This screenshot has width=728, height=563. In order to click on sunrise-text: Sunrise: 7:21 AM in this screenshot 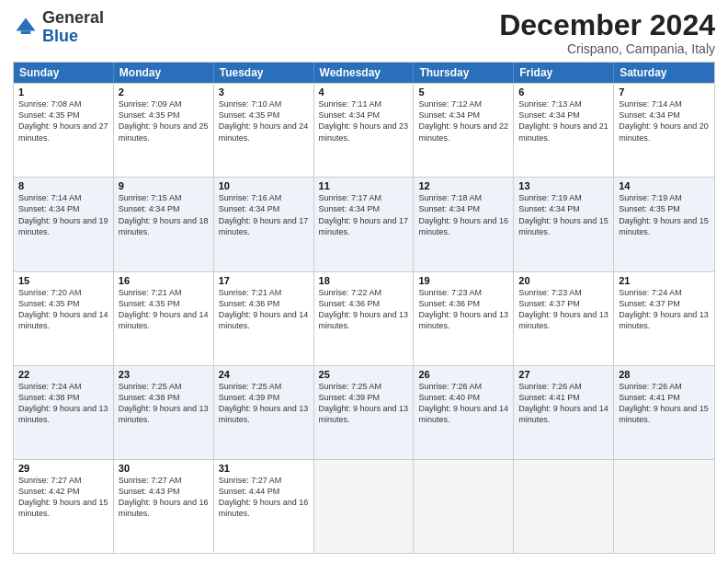, I will do `click(264, 293)`.